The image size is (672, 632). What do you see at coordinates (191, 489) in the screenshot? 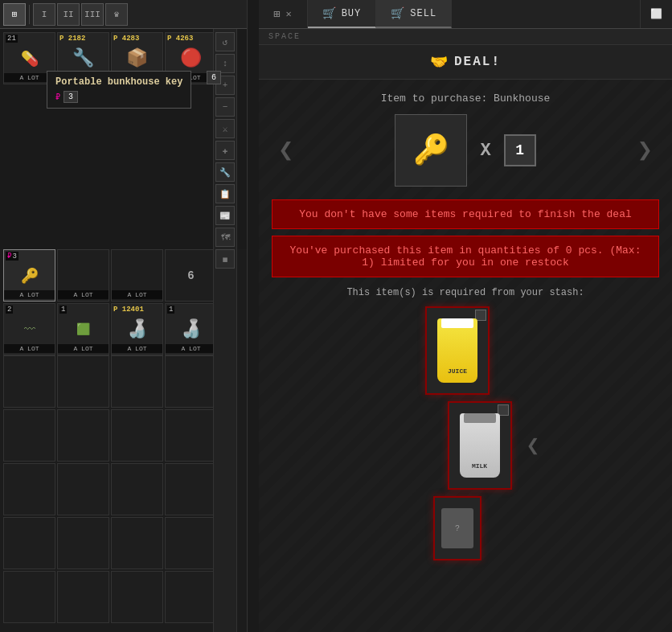
I see `inv-cell-e12` at bounding box center [191, 489].